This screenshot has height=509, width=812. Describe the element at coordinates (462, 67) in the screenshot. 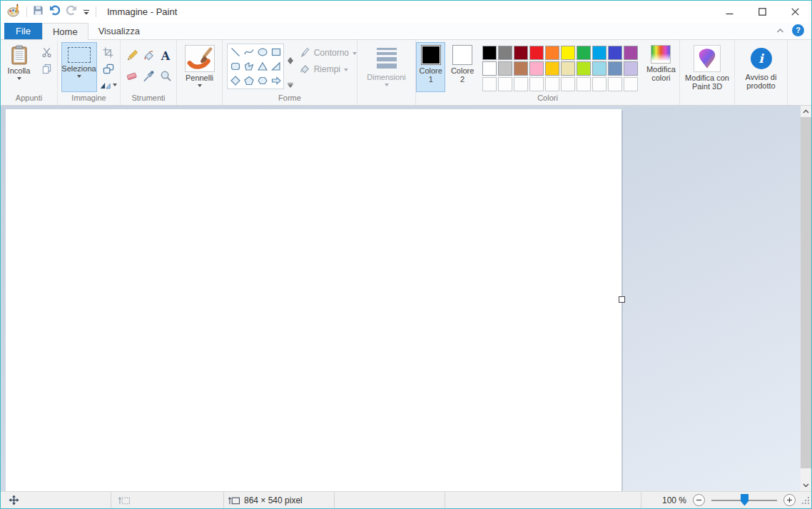

I see `color2-button: Colore 2` at that location.